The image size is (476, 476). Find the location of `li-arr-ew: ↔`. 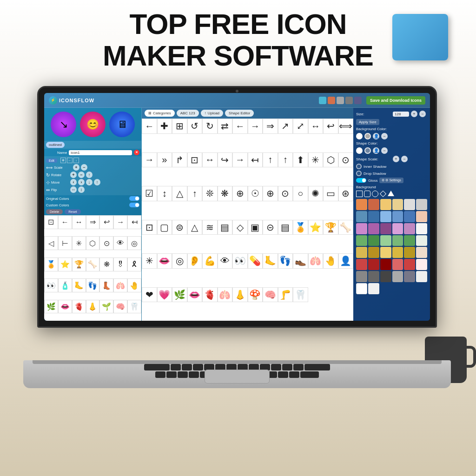

li-arr-ew: ↔ is located at coordinates (210, 160).